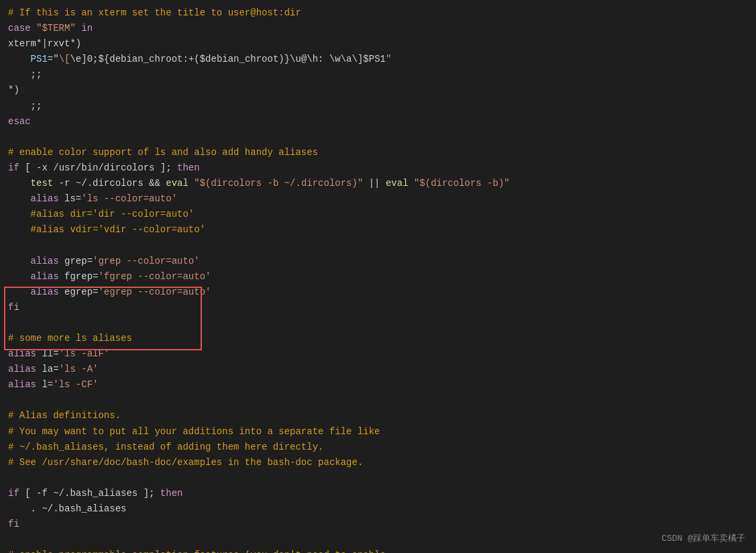 This screenshot has height=553, width=756. Describe the element at coordinates (378, 385) in the screenshot. I see `code-line-25: alias l='ls -CF'` at that location.